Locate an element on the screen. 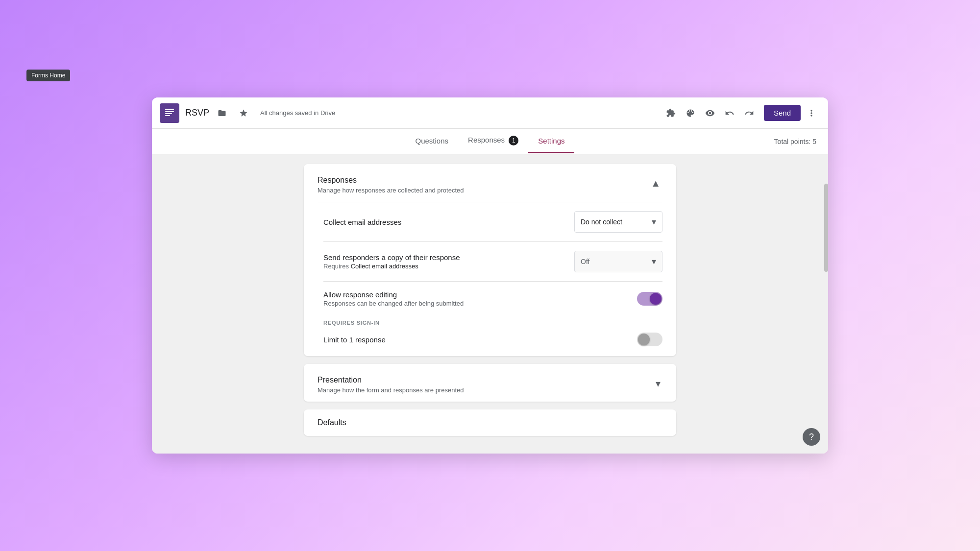 This screenshot has height=551, width=980. presentation-title: Presentation is located at coordinates (391, 380).